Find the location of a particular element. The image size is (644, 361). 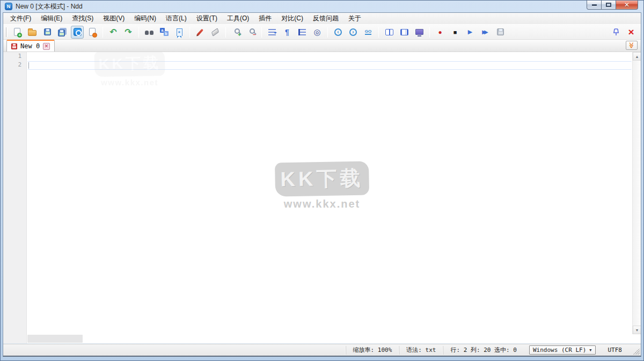

erase-mark-icon is located at coordinates (215, 32).